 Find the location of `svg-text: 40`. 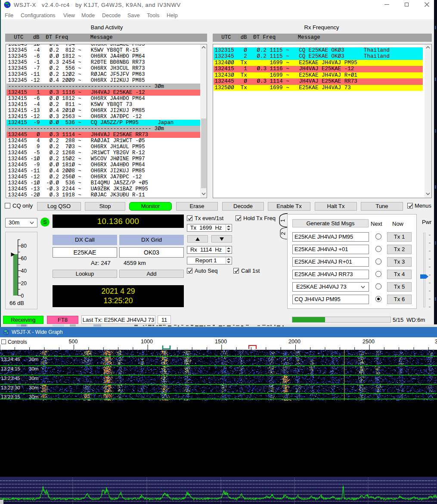

svg-text: 40 is located at coordinates (24, 271).